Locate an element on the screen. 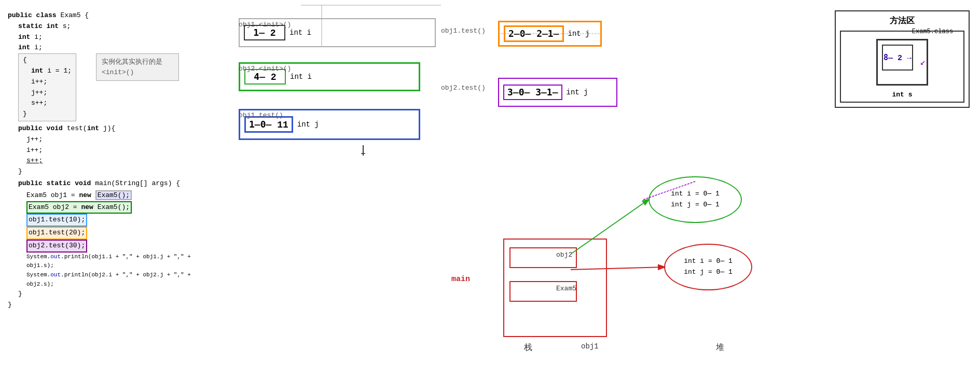 The width and height of the screenshot is (980, 392). int-s-label: int s is located at coordinates (902, 94).